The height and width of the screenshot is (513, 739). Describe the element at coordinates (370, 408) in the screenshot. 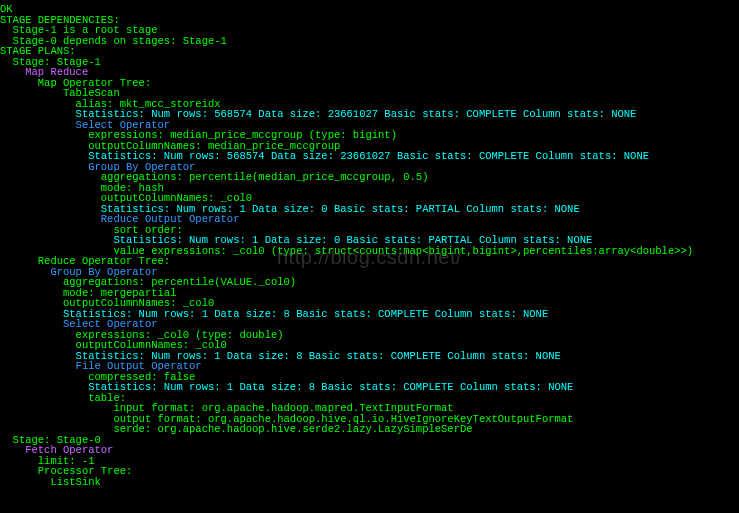

I see `terminal-line: input format: org.apache.hadoop.mapred.T…` at that location.